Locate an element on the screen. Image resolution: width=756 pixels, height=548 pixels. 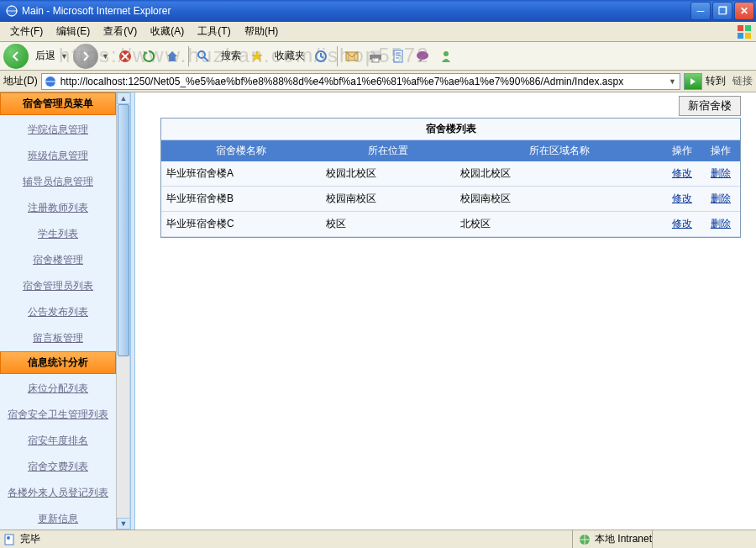
th-location: 所在位置 is located at coordinates (388, 151).